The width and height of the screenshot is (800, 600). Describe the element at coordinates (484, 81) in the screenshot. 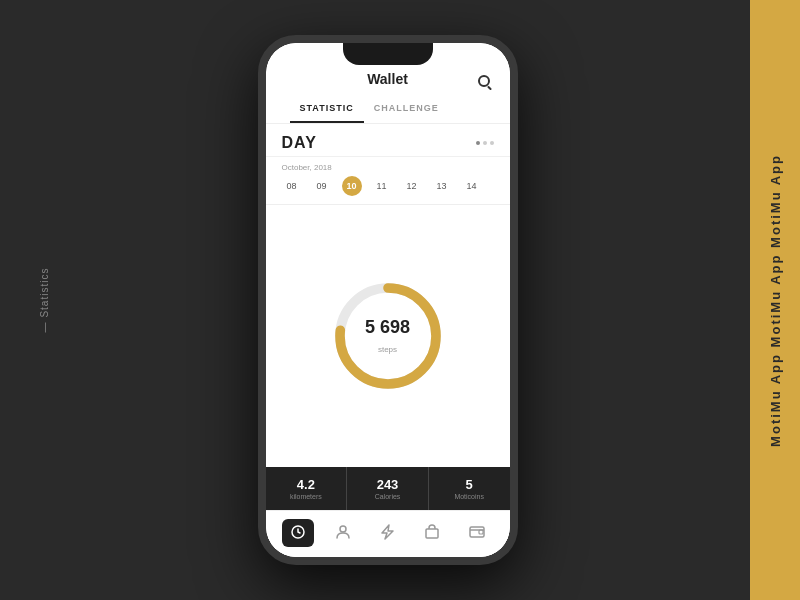

I see `search-icon` at that location.